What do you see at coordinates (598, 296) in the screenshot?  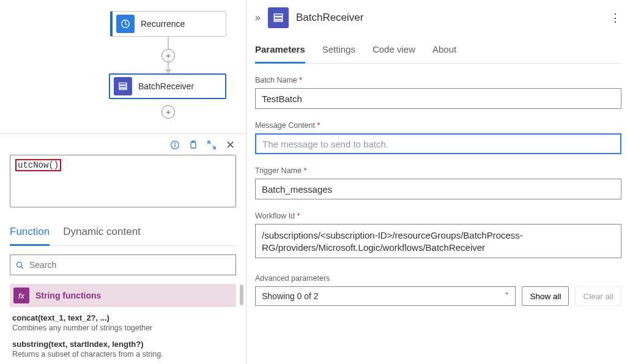 I see `clear-all-button: Clear all` at bounding box center [598, 296].